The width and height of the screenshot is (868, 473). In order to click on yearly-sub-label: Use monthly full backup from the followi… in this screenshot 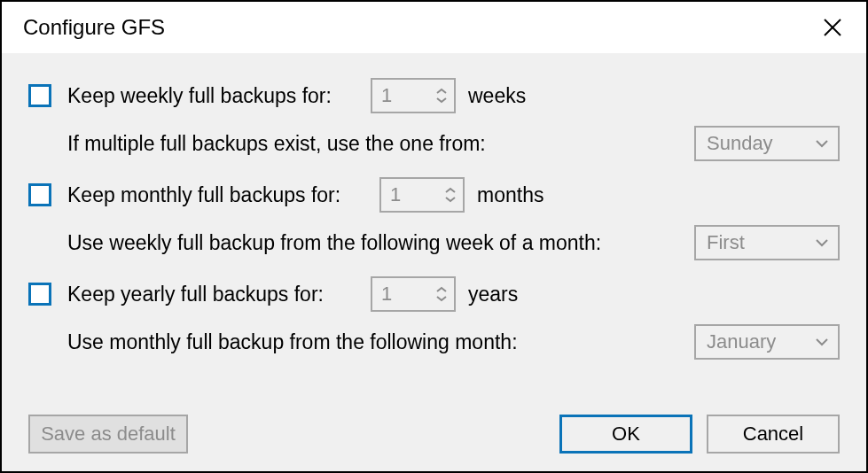, I will do `click(376, 342)`.